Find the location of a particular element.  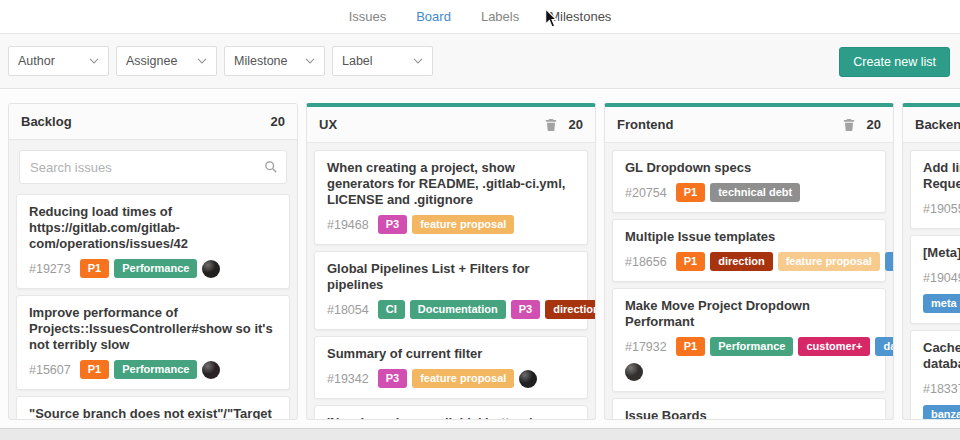

filter-dropdown-assignee: Assignee is located at coordinates (166, 61).